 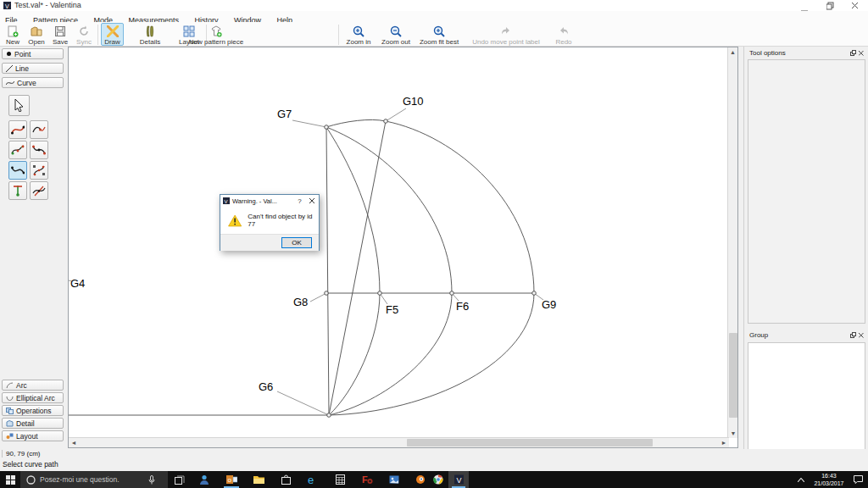 I want to click on vertical-scrollbar: ▲ ▼, so click(x=732, y=242).